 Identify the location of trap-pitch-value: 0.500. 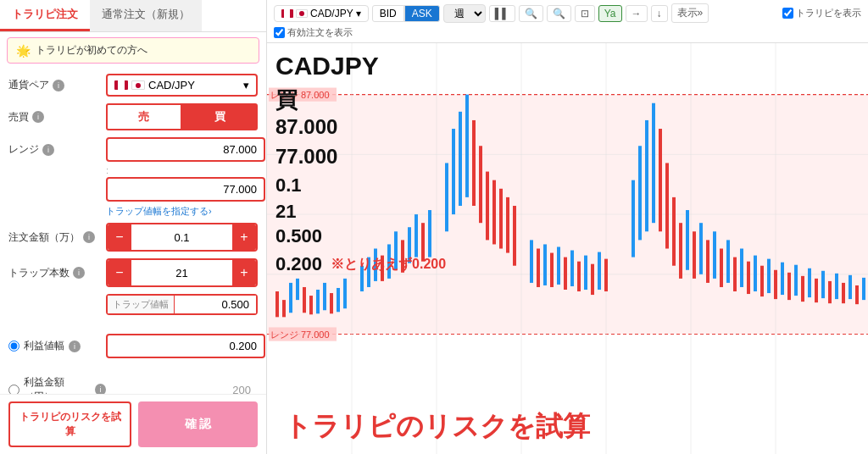
(215, 305).